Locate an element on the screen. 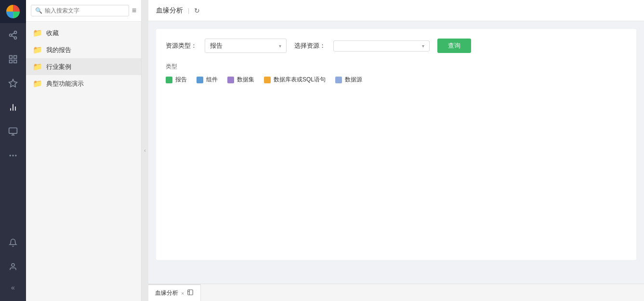 This screenshot has width=644, height=301. sidebar-item-label: 我的报告 is located at coordinates (59, 50).